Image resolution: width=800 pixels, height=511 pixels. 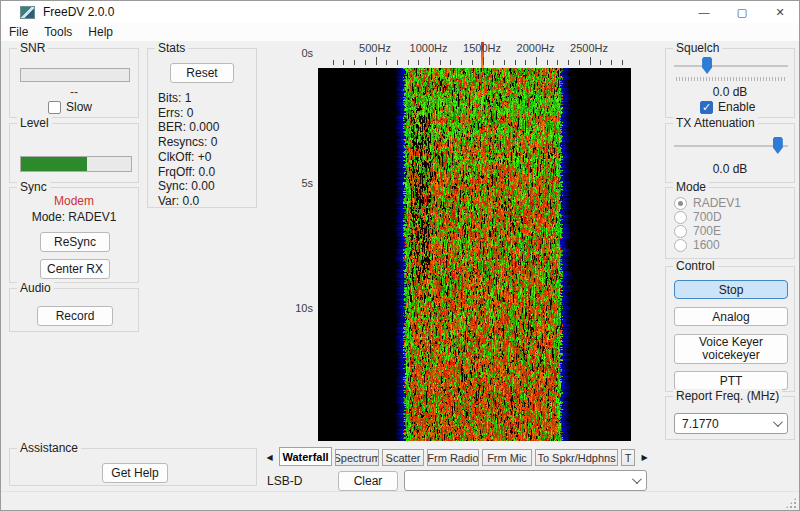 I want to click on frequency-axis-ticks, so click(x=477, y=62).